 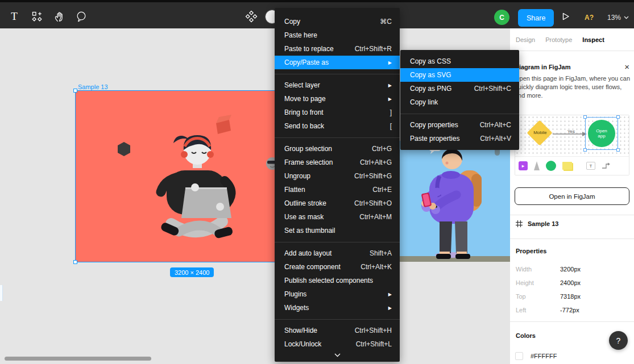 I want to click on sidebar-tab: Design, so click(x=525, y=40).